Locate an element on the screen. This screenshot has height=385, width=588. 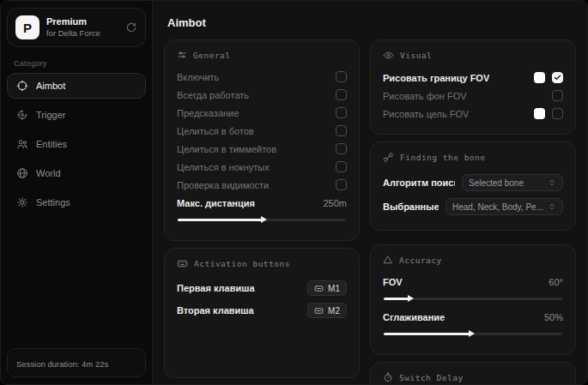
fov-row: FOV 60° is located at coordinates (473, 281).